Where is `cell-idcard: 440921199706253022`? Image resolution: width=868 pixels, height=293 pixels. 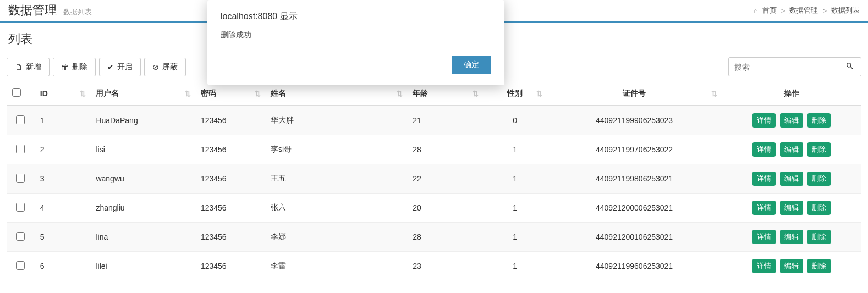 cell-idcard: 440921199706253022 is located at coordinates (634, 150).